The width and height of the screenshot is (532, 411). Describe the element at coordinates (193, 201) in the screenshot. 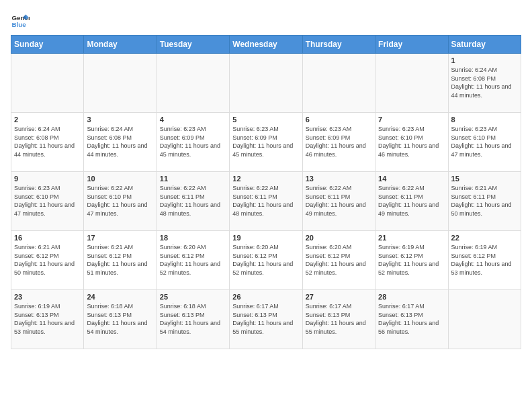

I see `calendar-cell: 11Sunrise: 6:22 AM Sunset: 6:11 PM Dayli…` at that location.